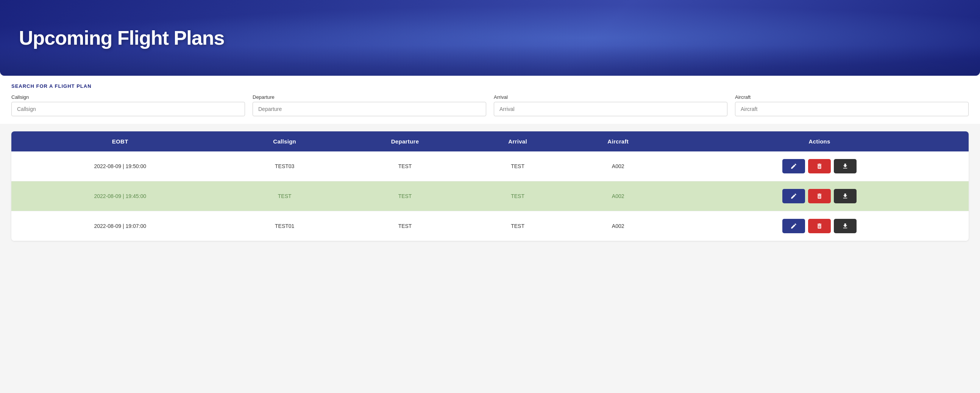 The width and height of the screenshot is (980, 393). Describe the element at coordinates (490, 142) in the screenshot. I see `table-header: EOBT Callsign Departure Arrival Aircraft…` at that location.